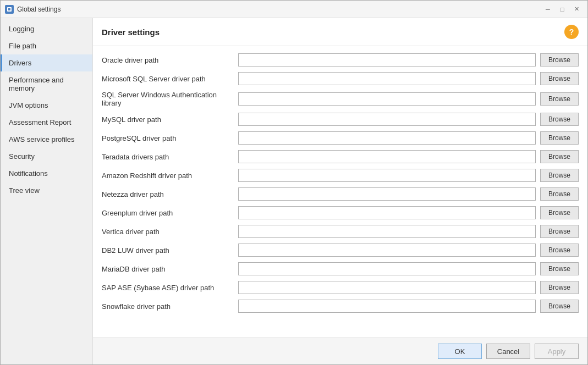 The height and width of the screenshot is (365, 588). Describe the element at coordinates (47, 191) in the screenshot. I see `sidebar: LoggingFile pathDriversPerformance and m…` at that location.